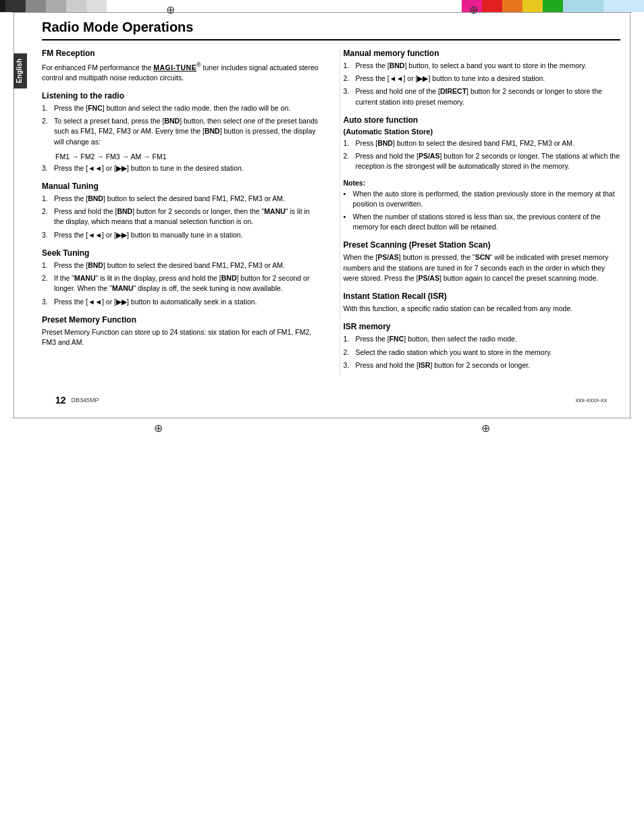  Describe the element at coordinates (482, 199) in the screenshot. I see `notes-bullet-1: When the auto store is performed, the st…` at that location.